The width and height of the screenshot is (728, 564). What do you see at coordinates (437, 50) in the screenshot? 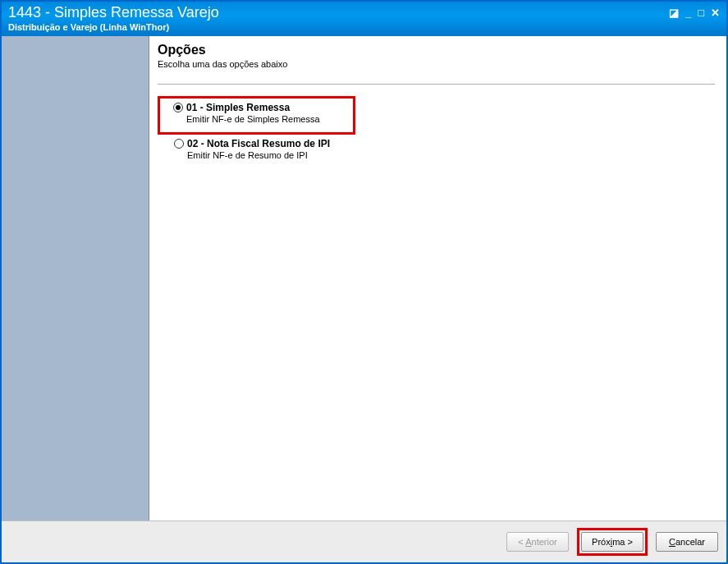
I see `page-heading: Opções` at bounding box center [437, 50].